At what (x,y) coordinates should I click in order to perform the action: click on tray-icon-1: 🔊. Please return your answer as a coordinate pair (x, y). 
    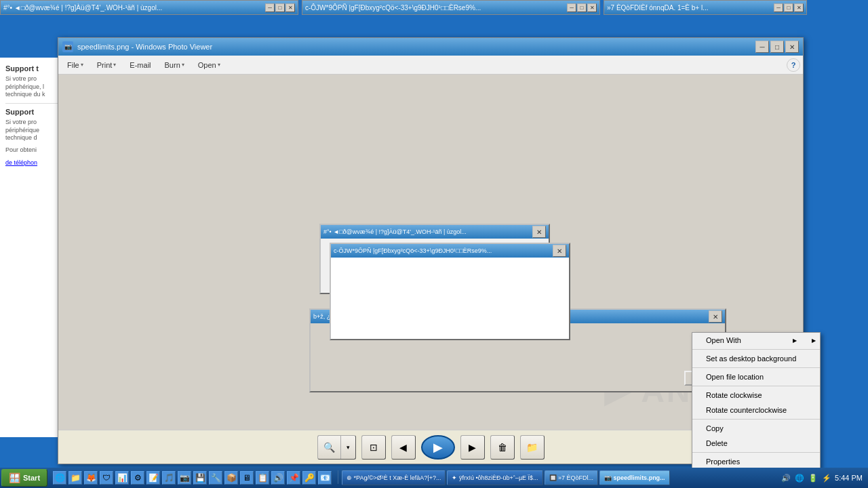
    Looking at the image, I should click on (786, 478).